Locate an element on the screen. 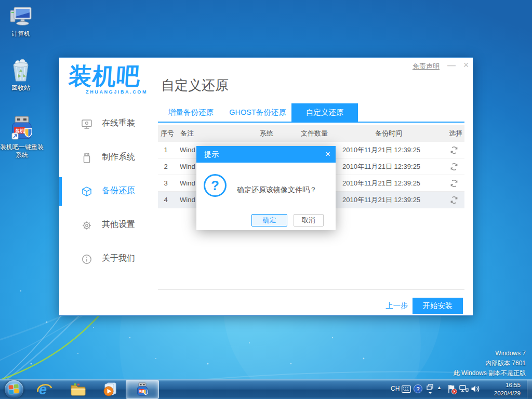 Image resolution: width=532 pixels, height=399 pixels. sidebar-item-other-settings: 其他设置 is located at coordinates (120, 225).